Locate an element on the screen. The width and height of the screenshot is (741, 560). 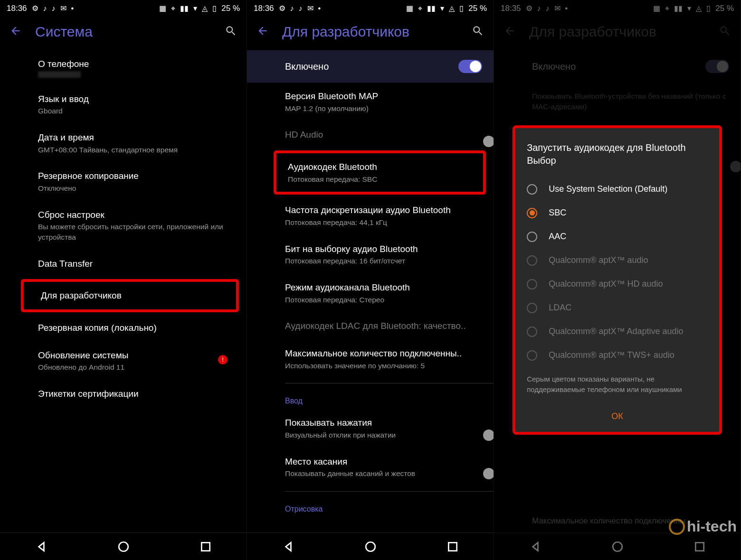
item-hd-audio: HD Audio is located at coordinates (370, 135).